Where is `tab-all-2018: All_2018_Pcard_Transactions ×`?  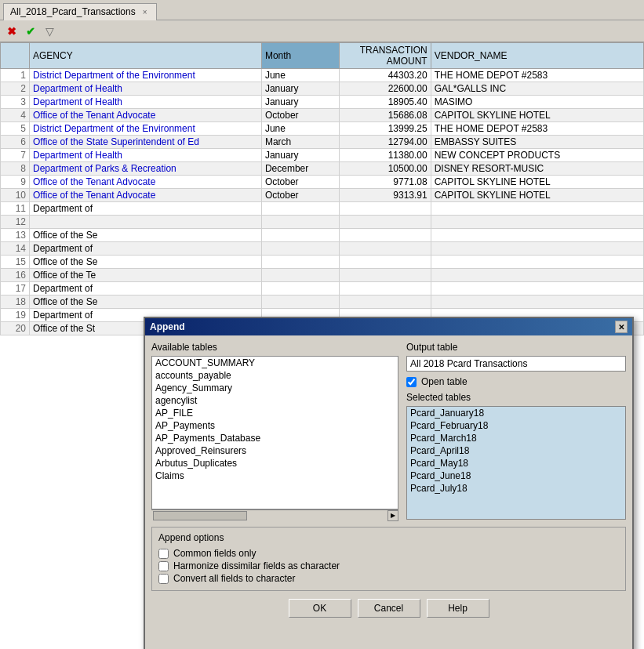 tab-all-2018: All_2018_Pcard_Transactions × is located at coordinates (80, 12).